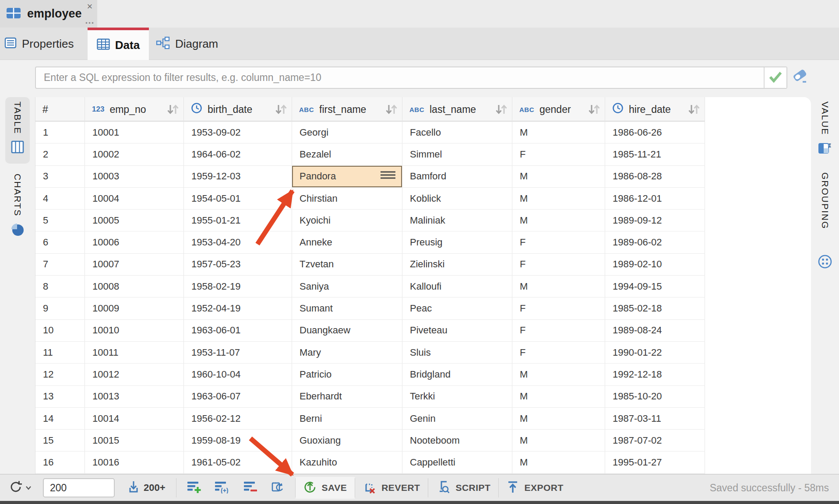  I want to click on cell-first_name: Mary, so click(347, 353).